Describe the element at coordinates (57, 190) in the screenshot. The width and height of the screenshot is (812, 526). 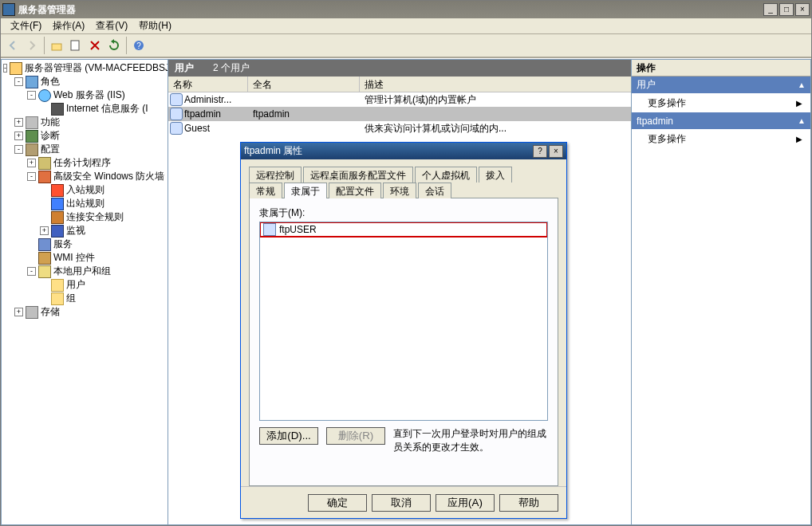
I see `inbound-icon` at that location.